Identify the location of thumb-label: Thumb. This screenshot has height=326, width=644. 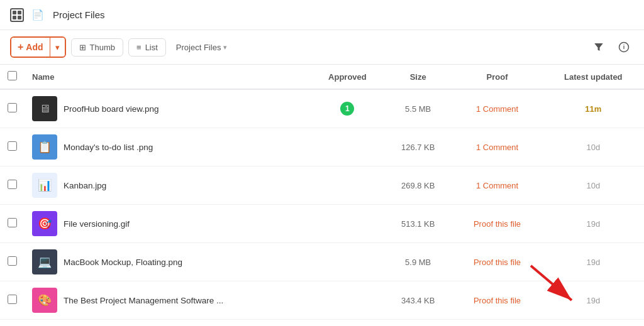
(103, 48).